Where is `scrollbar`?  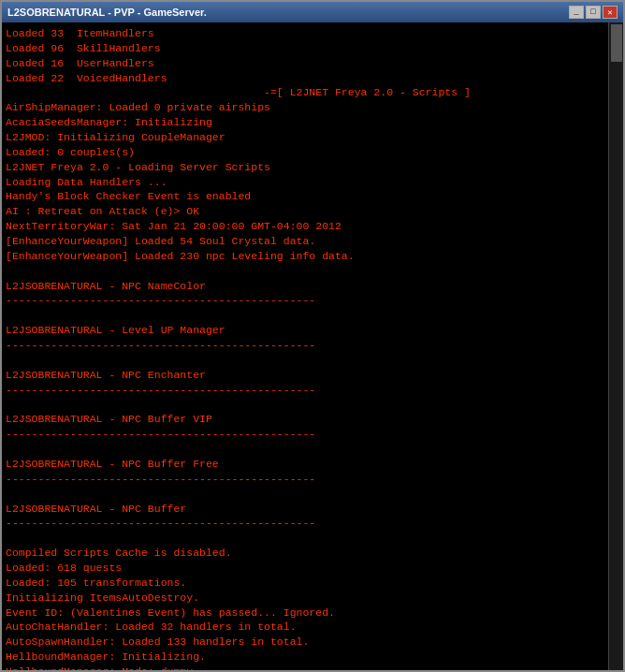
scrollbar is located at coordinates (616, 346).